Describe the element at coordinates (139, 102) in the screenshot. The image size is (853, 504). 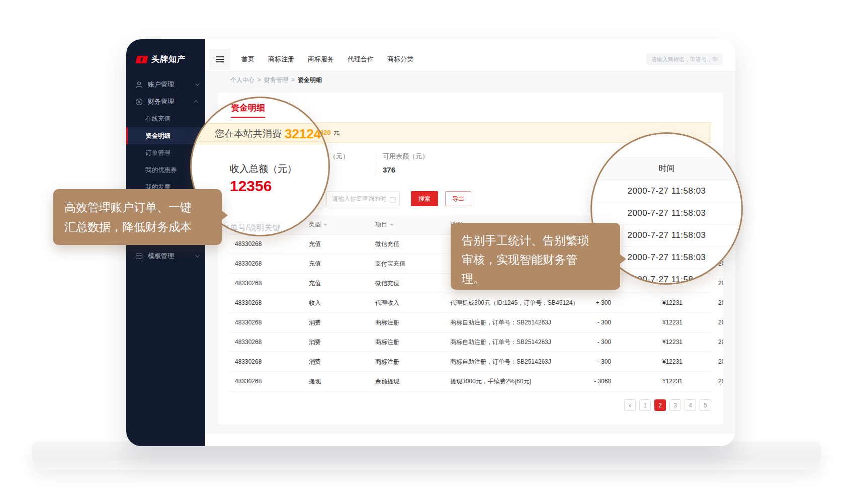
I see `finance-icon` at that location.